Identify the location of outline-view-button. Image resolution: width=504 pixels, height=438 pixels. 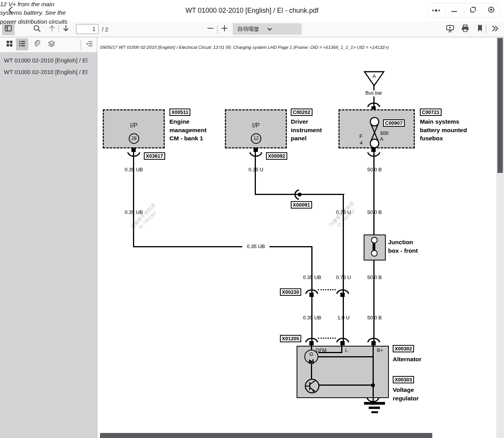
(22, 44).